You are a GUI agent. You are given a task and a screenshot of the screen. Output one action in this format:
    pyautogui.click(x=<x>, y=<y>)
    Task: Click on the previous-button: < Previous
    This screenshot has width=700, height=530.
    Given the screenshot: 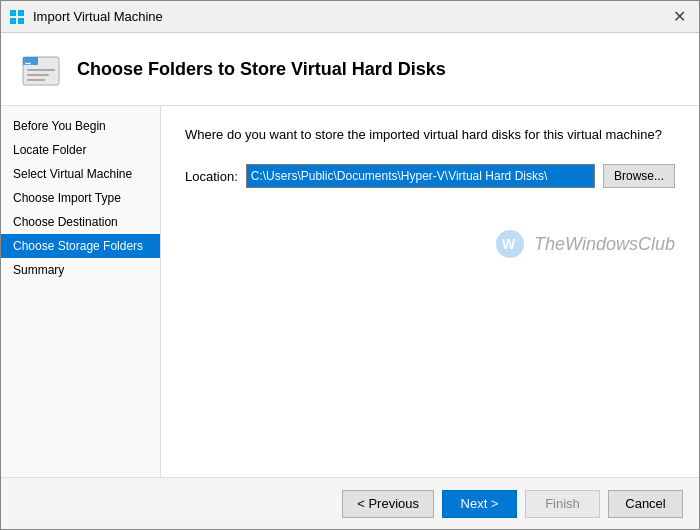 What is the action you would take?
    pyautogui.click(x=388, y=504)
    